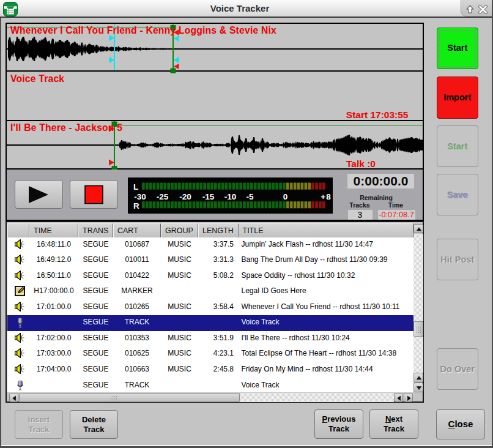 The image size is (493, 448). What do you see at coordinates (136, 187) in the screenshot?
I see `svg-text: L` at bounding box center [136, 187].